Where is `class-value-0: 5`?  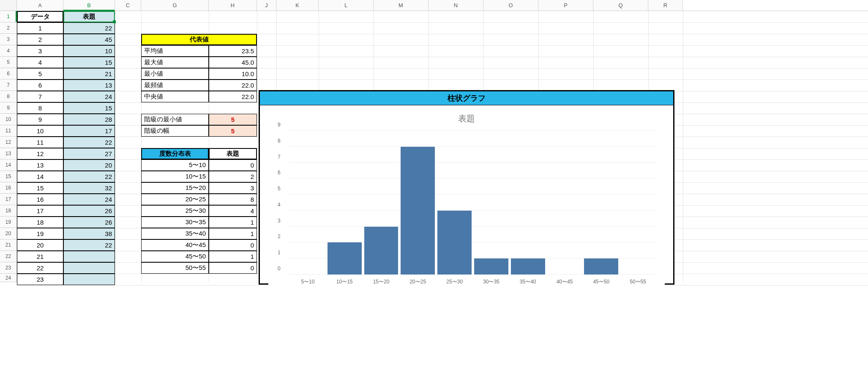
class-value-0: 5 is located at coordinates (233, 119).